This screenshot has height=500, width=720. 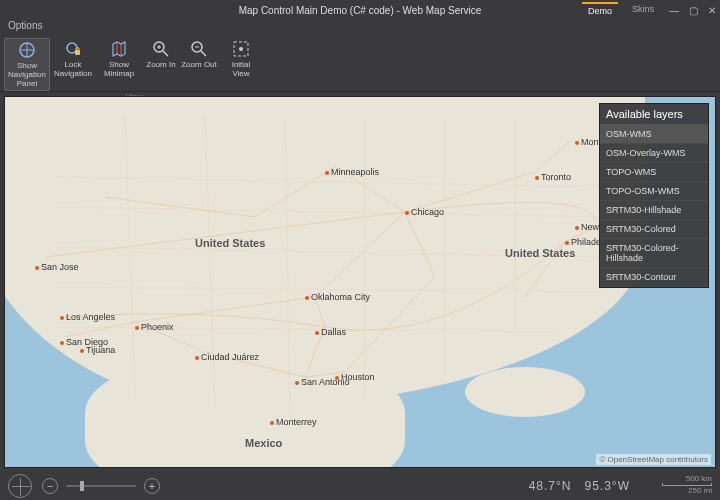 I want to click on latitude: 48.7°N, so click(x=550, y=486).